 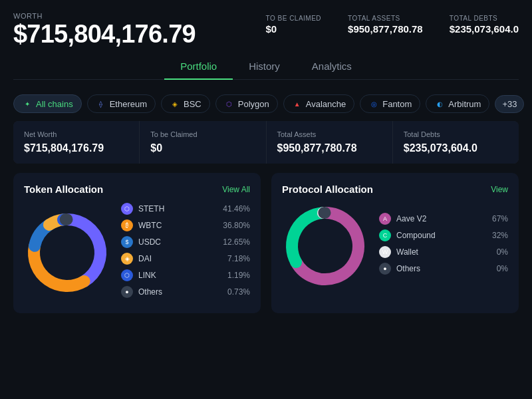 I want to click on protocol-card-header: Protocol Allocation View, so click(x=395, y=189).